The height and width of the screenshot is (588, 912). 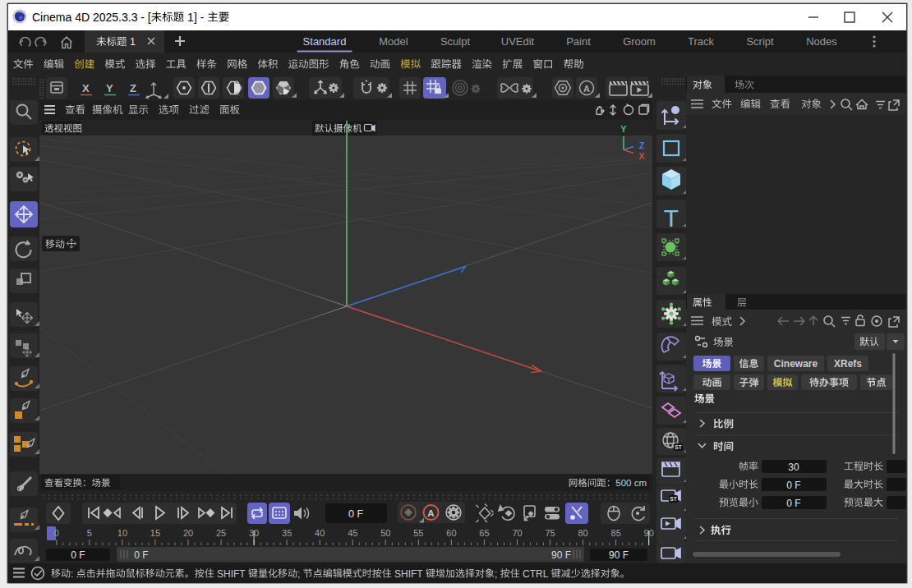 I want to click on svg-text: 70, so click(x=517, y=533).